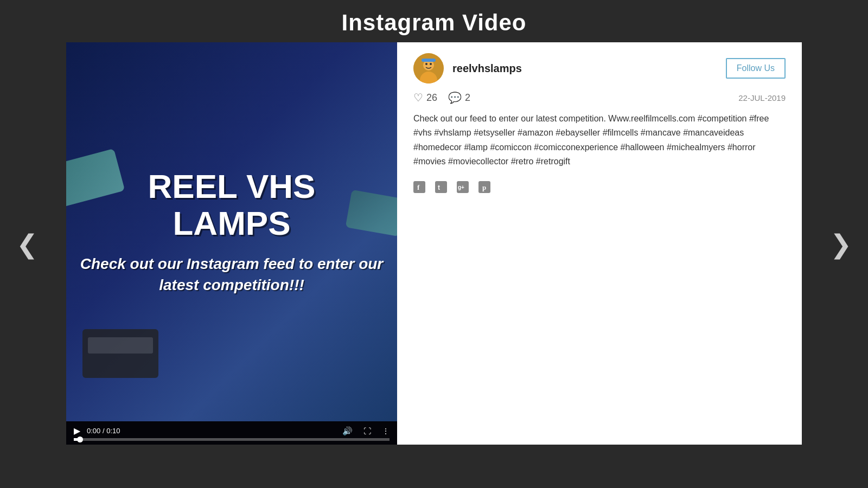 The image size is (868, 488). I want to click on fullscreen-button: ⛶, so click(367, 431).